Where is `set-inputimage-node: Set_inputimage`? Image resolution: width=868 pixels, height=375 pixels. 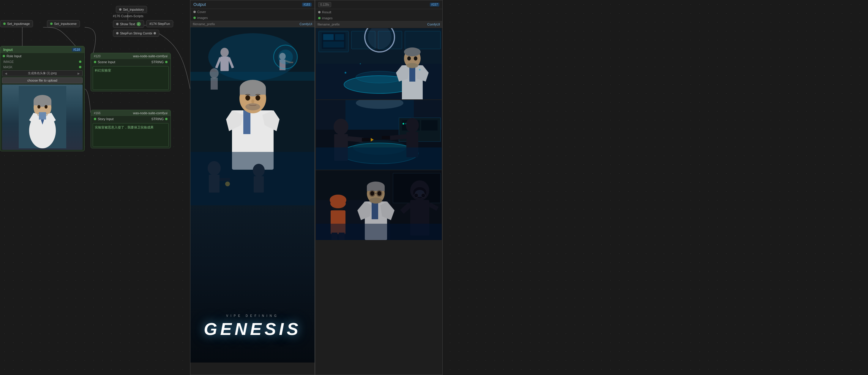
set-inputimage-node: Set_inputimage is located at coordinates (17, 24).